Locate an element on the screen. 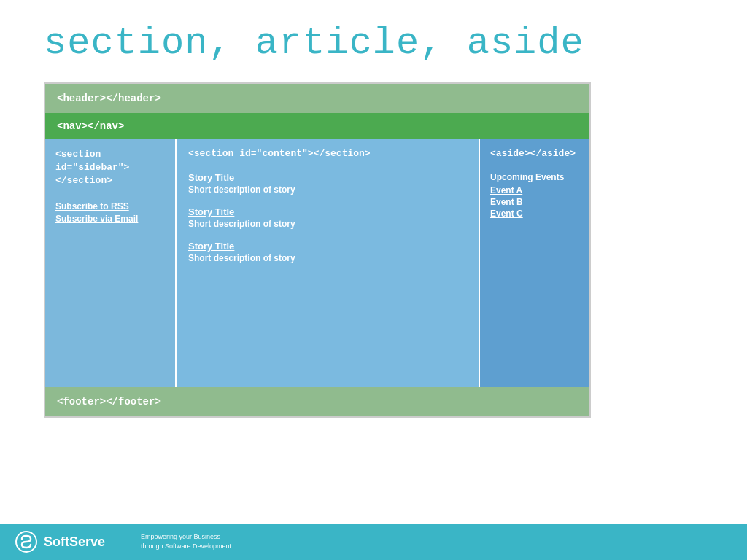  story-3-desc: Short description of story is located at coordinates (328, 258).